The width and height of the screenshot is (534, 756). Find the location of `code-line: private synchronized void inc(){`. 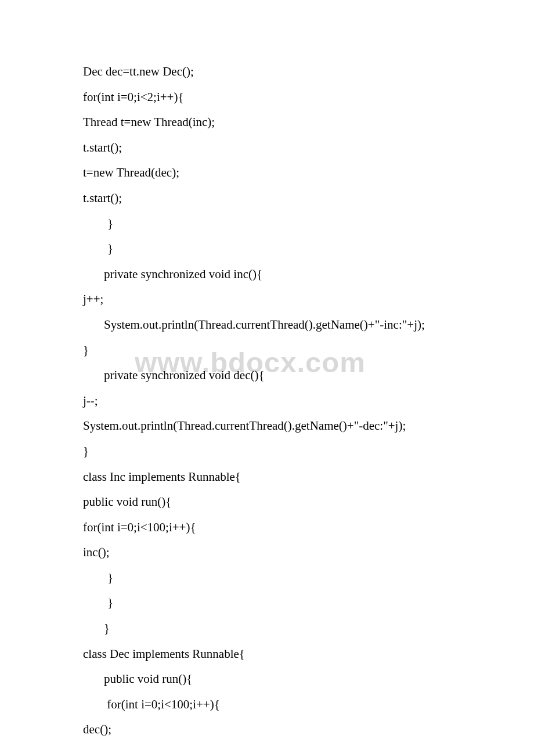

code-line: private synchronized void inc(){ is located at coordinates (309, 274).